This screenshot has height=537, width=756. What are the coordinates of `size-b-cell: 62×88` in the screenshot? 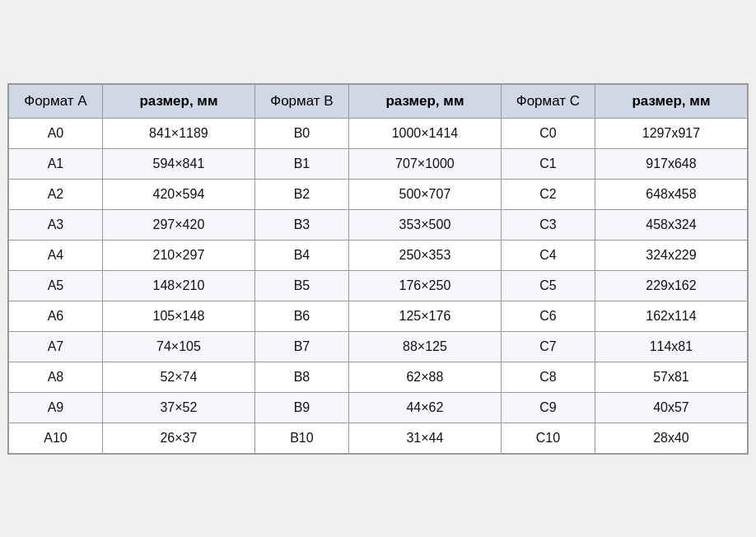 It's located at (425, 377).